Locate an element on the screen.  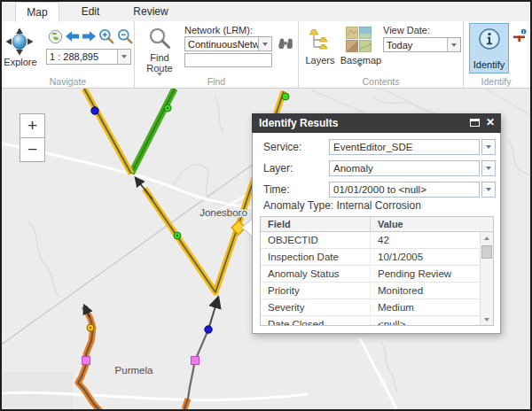
layers-label: Layers is located at coordinates (320, 60).